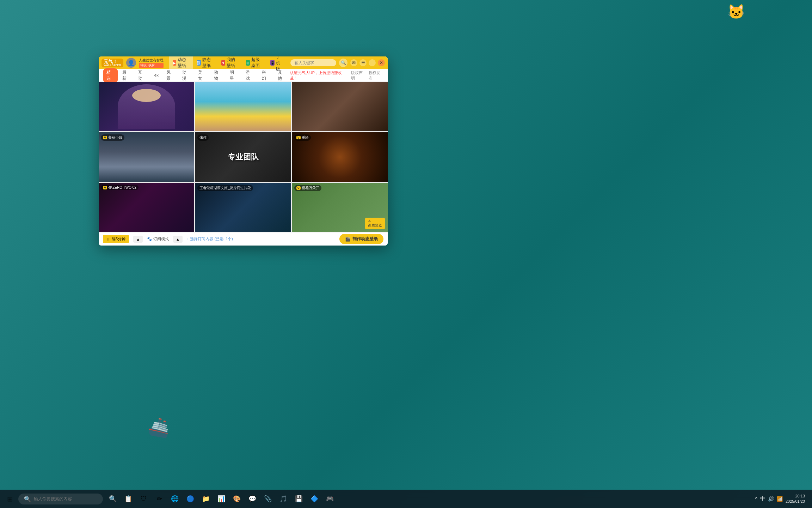 This screenshot has height=508, width=812. I want to click on nav-tab-label-mine: 我的壁纸, so click(233, 63).